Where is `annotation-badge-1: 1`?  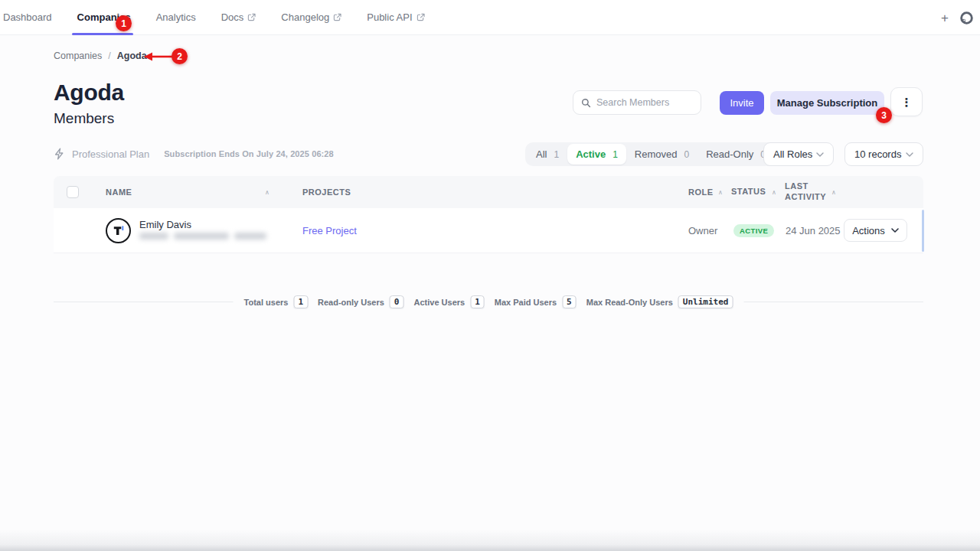 annotation-badge-1: 1 is located at coordinates (124, 23).